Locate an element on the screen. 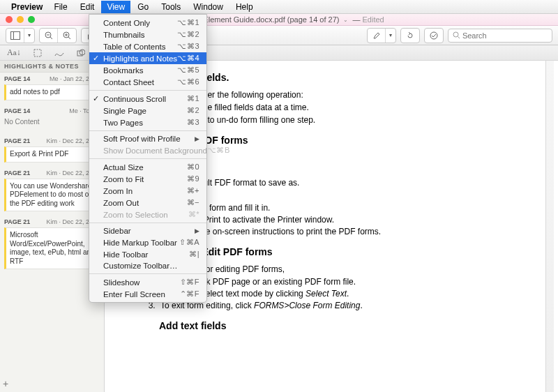  menu-item-label: Hide Markup Toolbar is located at coordinates (140, 243).